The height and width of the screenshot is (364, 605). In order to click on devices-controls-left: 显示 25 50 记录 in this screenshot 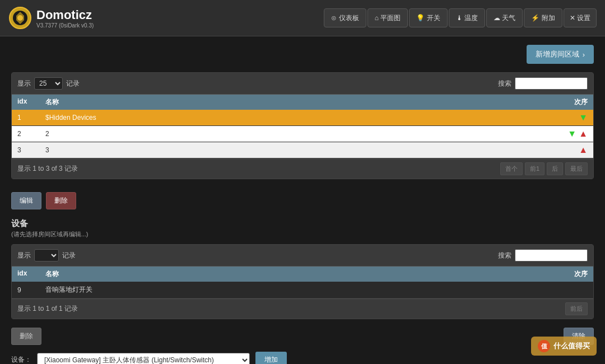, I will do `click(46, 255)`.